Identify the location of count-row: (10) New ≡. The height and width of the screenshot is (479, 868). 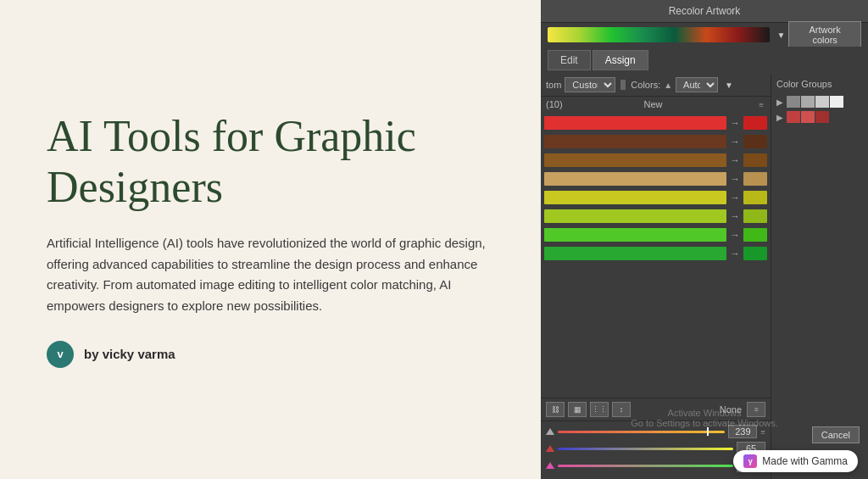
(656, 104).